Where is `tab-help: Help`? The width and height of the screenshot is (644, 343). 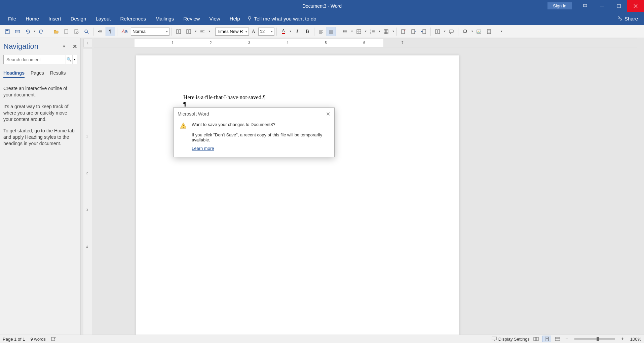
tab-help: Help is located at coordinates (235, 18).